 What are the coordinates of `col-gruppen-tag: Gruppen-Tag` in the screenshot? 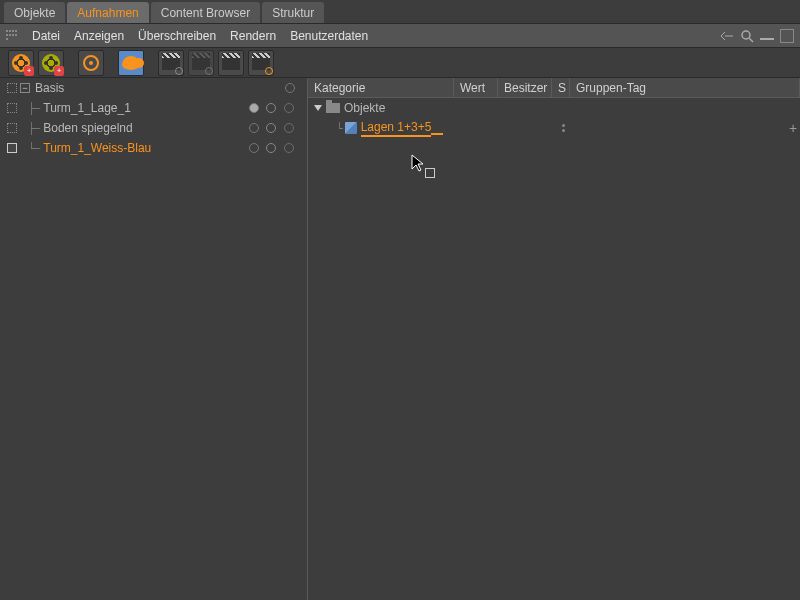 It's located at (685, 88).